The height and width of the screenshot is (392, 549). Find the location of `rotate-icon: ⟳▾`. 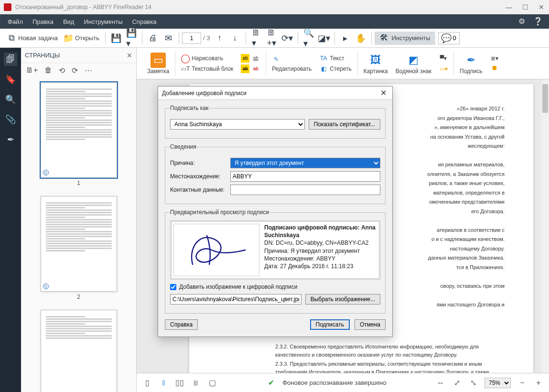

rotate-icon: ⟳▾ is located at coordinates (287, 38).